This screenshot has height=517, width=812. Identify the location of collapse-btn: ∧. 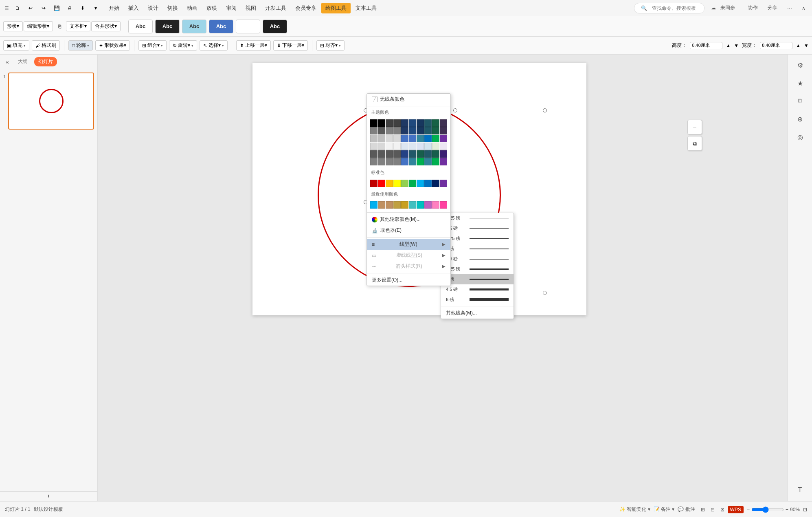
(804, 8).